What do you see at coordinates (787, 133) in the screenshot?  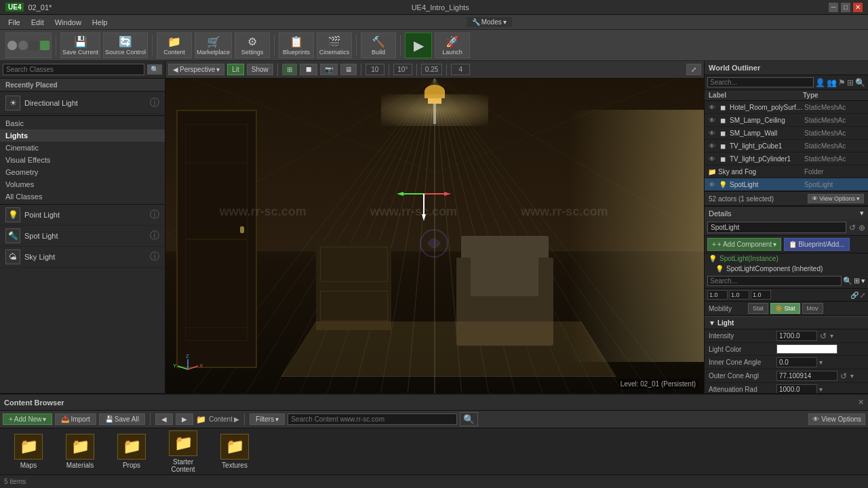 I see `outliner-item-lamp-wall: 👁 ◼ SM_Lamp_Wall StaticMeshAc` at bounding box center [787, 133].